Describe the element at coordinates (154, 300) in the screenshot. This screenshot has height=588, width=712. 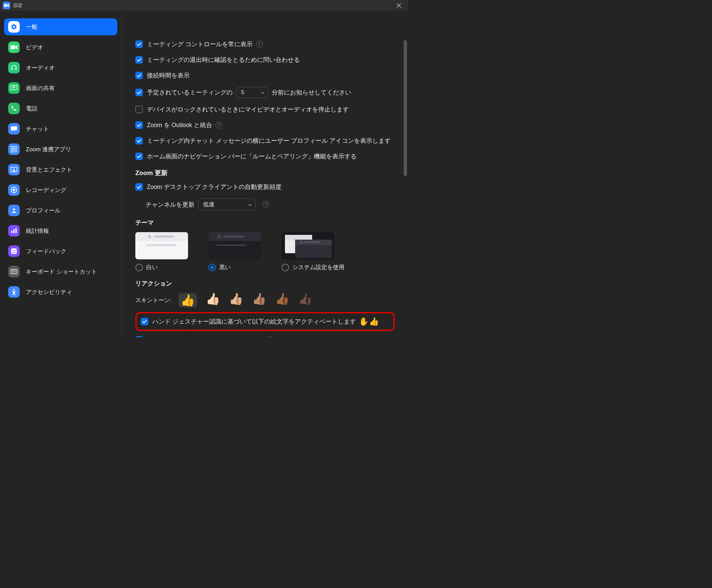
I see `skintone-label: スキントーン:` at that location.